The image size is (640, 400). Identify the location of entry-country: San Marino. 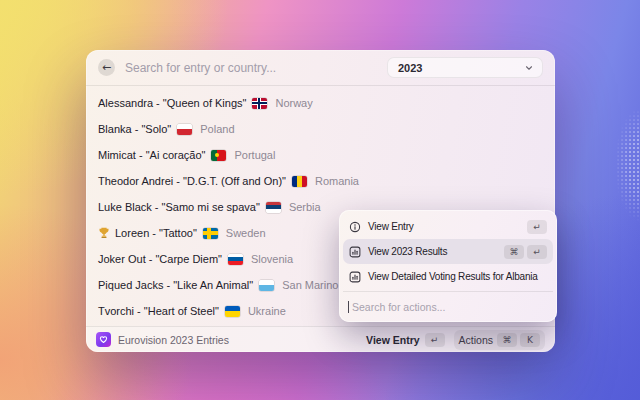
(310, 285).